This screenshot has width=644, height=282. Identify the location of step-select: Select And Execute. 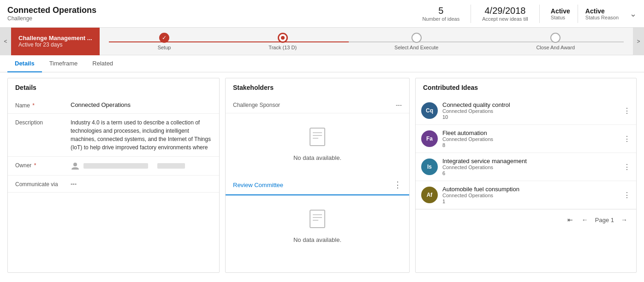
(416, 41).